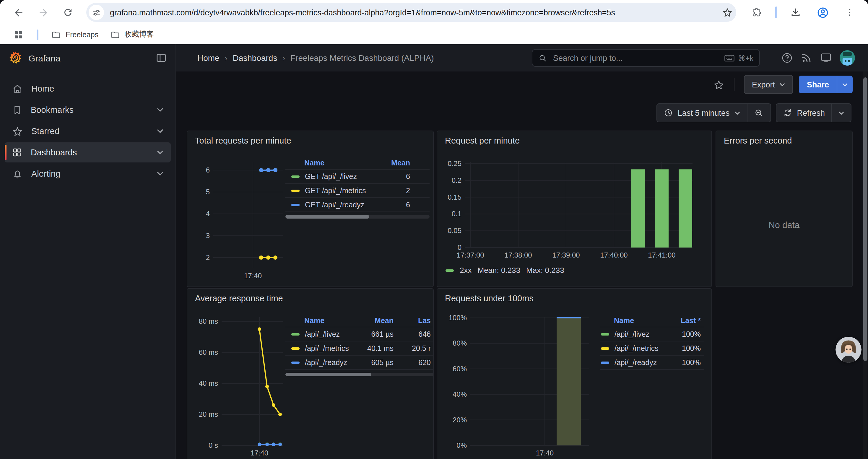  What do you see at coordinates (847, 58) in the screenshot?
I see `user-avatar` at bounding box center [847, 58].